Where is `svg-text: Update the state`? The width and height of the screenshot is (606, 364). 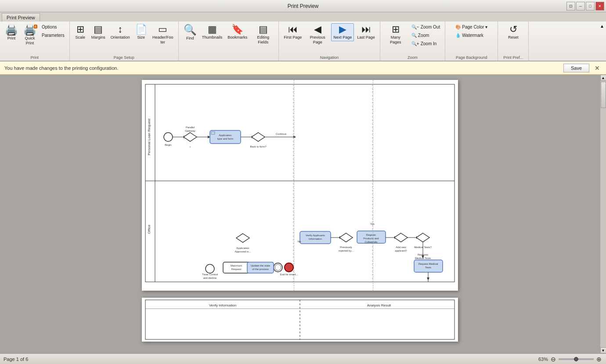
svg-text: Update the state is located at coordinates (261, 266).